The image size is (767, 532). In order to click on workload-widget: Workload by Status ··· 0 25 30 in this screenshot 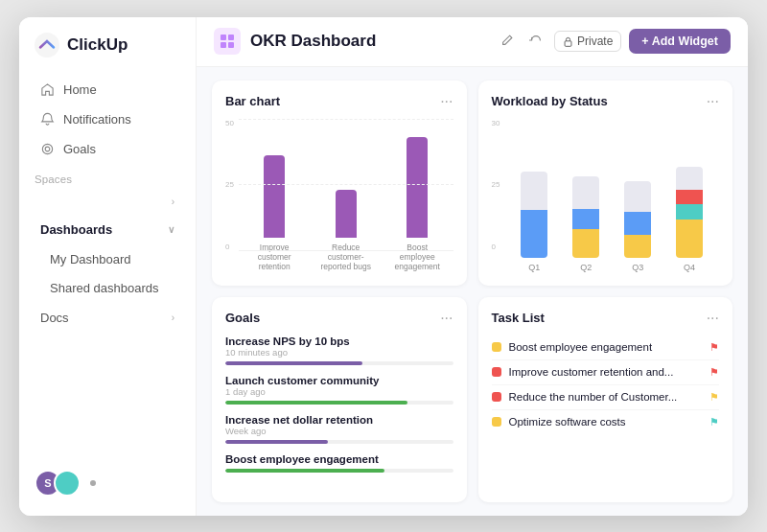, I will do `click(606, 183)`.